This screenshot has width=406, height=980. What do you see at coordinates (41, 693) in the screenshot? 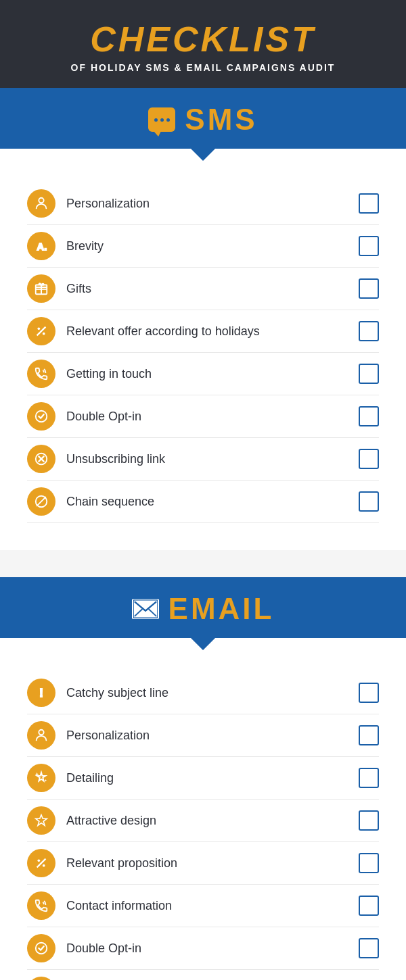
I see `exclamation-icon: !` at bounding box center [41, 693].